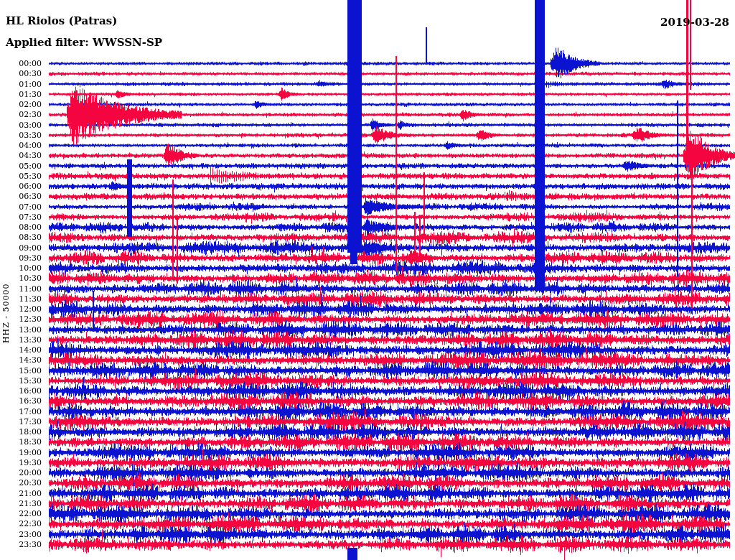 The image size is (735, 560). I want to click on time-label: 23:30, so click(21, 544).